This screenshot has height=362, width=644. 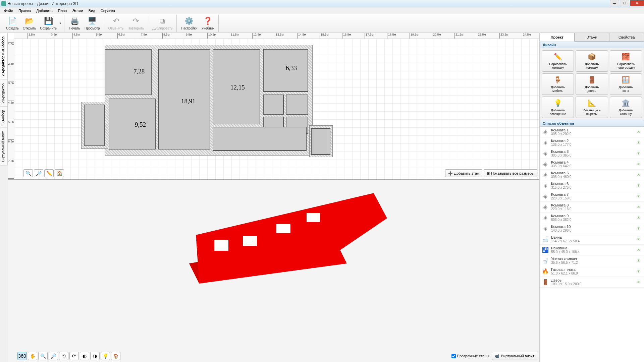 I want to click on object-item: ◈Комната 7220.0 x 159.0👁, so click(x=592, y=196).